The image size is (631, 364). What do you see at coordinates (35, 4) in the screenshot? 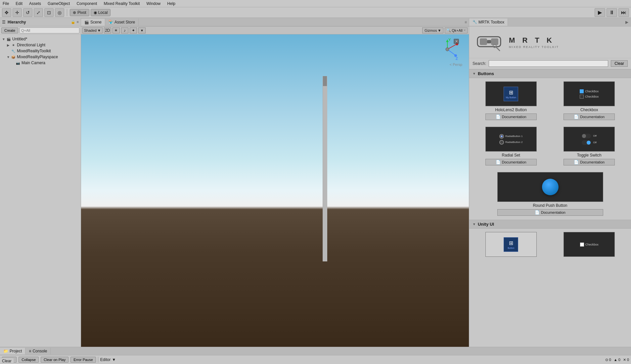
I see `menu-assets: Assets` at bounding box center [35, 4].